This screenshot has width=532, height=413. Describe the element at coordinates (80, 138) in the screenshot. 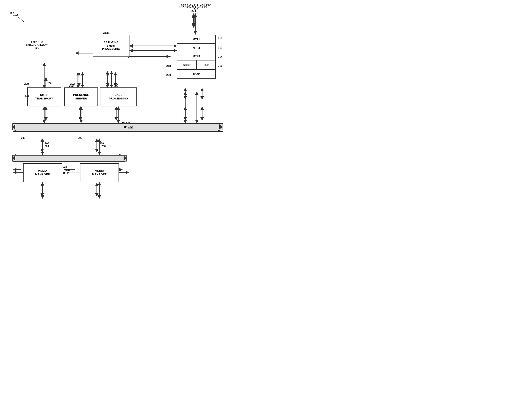

I see `media-arrow-ref-2: 206` at that location.